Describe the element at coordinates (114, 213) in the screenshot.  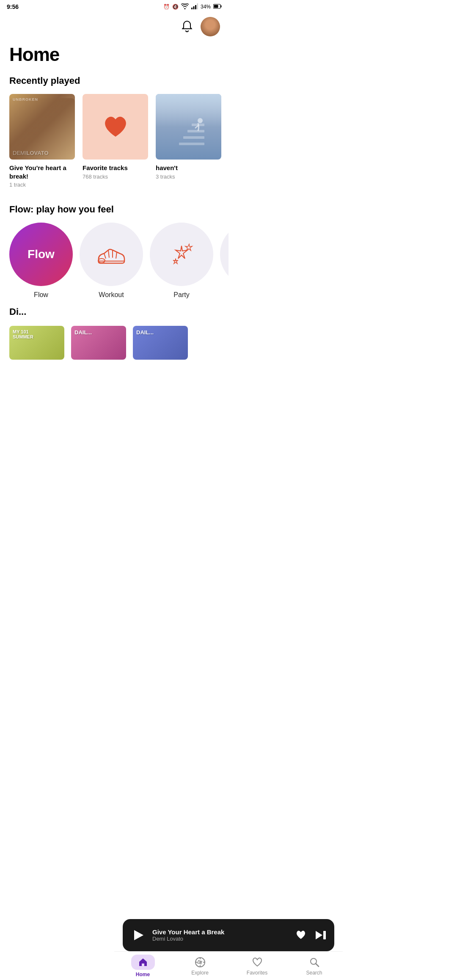
I see `flow-section-title: Flow: play how you feel` at that location.